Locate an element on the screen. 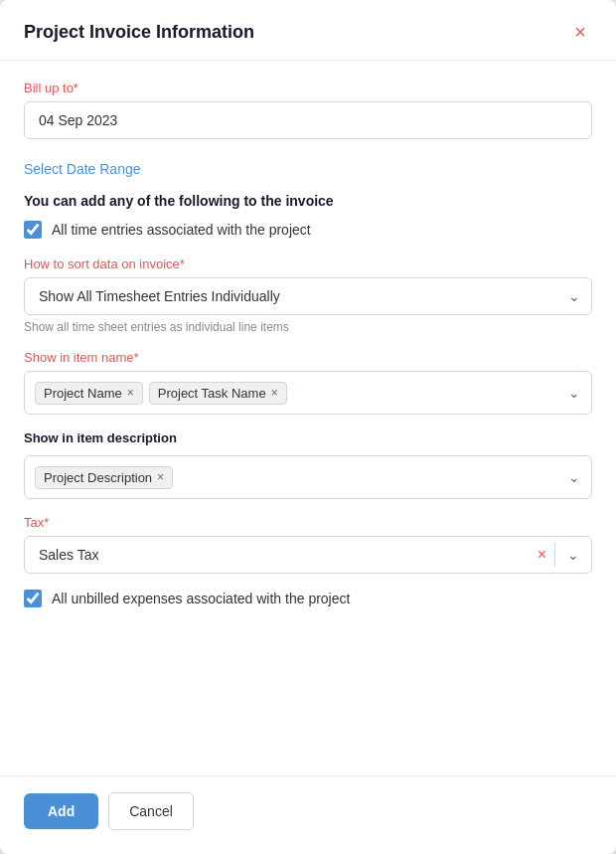 This screenshot has width=616, height=854. cancel-button: Cancel is located at coordinates (151, 811).